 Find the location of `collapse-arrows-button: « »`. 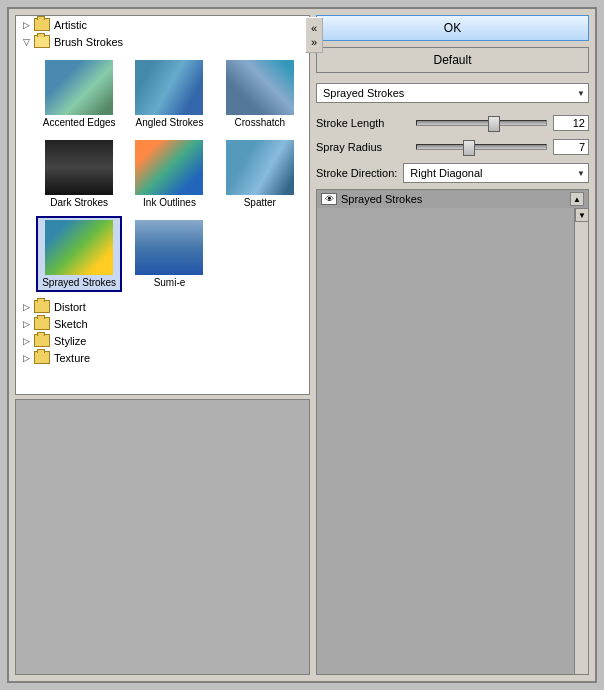

collapse-arrows-button: « » is located at coordinates (314, 35).